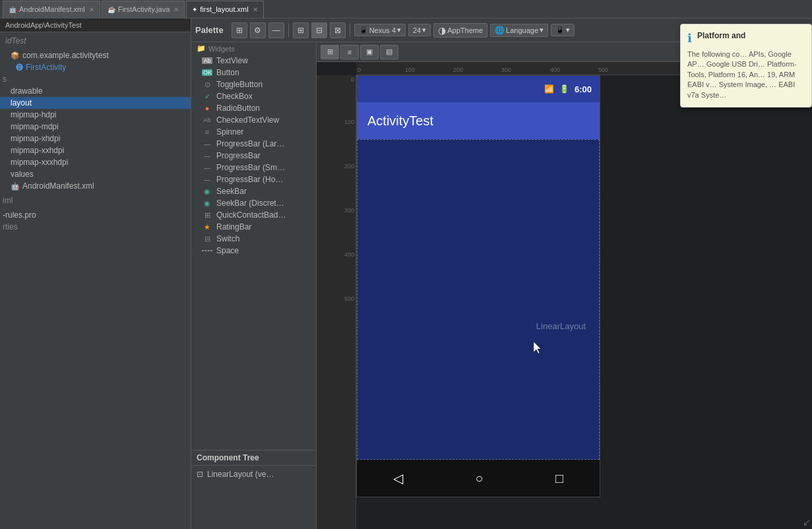 The height and width of the screenshot is (529, 812). What do you see at coordinates (400, 121) in the screenshot?
I see `action-bar-title: ActivityTest` at bounding box center [400, 121].